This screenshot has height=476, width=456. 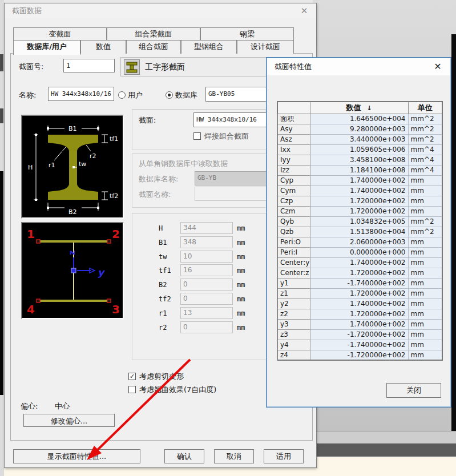 What do you see at coordinates (72, 271) in the screenshot?
I see `section-axes-diagram: 1 2 3 4 z y` at bounding box center [72, 271].